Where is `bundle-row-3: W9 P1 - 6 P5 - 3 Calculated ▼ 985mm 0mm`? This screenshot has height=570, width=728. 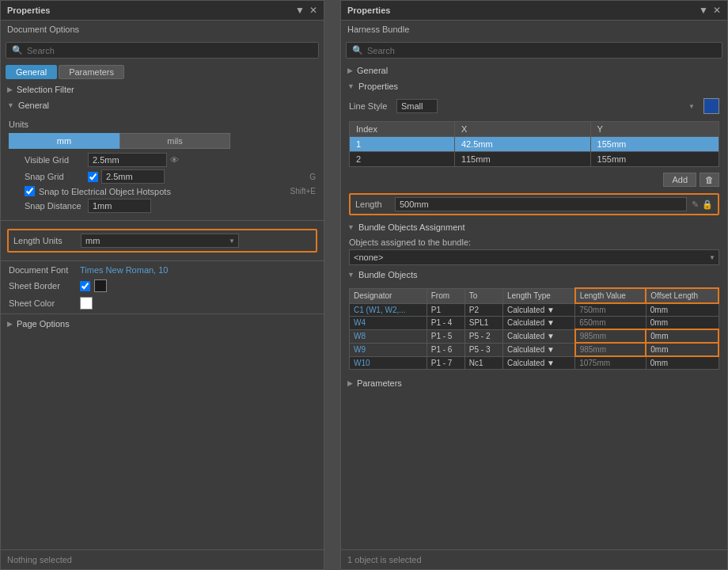 bundle-row-3: W9 P1 - 6 P5 - 3 Calculated ▼ 985mm 0mm is located at coordinates (535, 350).